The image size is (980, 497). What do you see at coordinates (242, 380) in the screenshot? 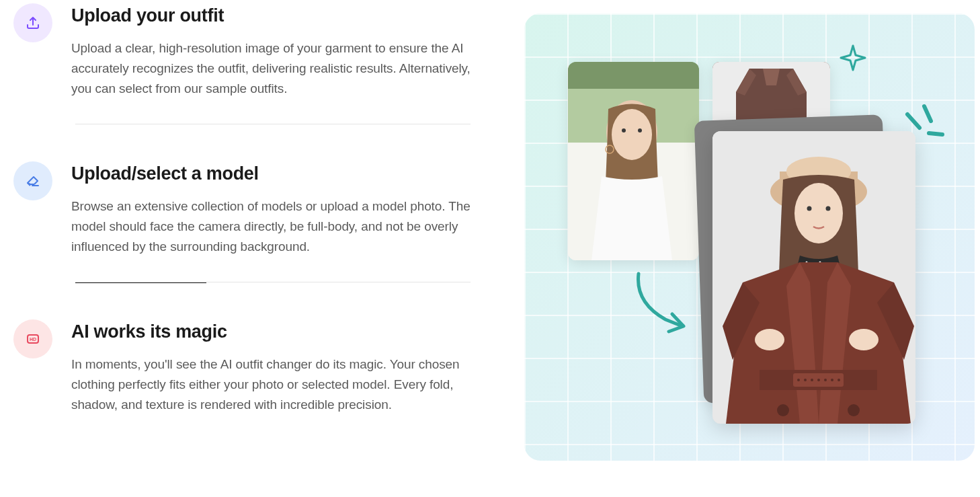
I see `step-ai-magic: HD AI works its magic In moments, you'll…` at bounding box center [242, 380].